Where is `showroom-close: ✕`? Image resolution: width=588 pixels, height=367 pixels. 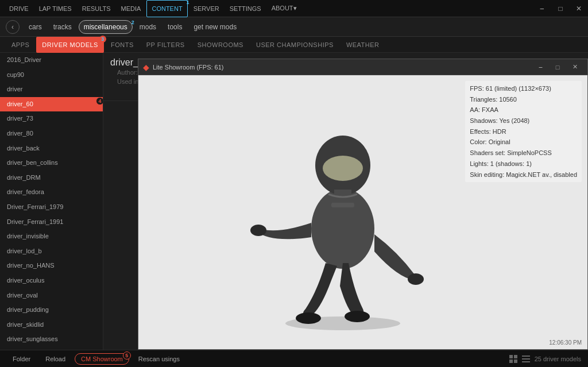 showroom-close: ✕ is located at coordinates (575, 67).